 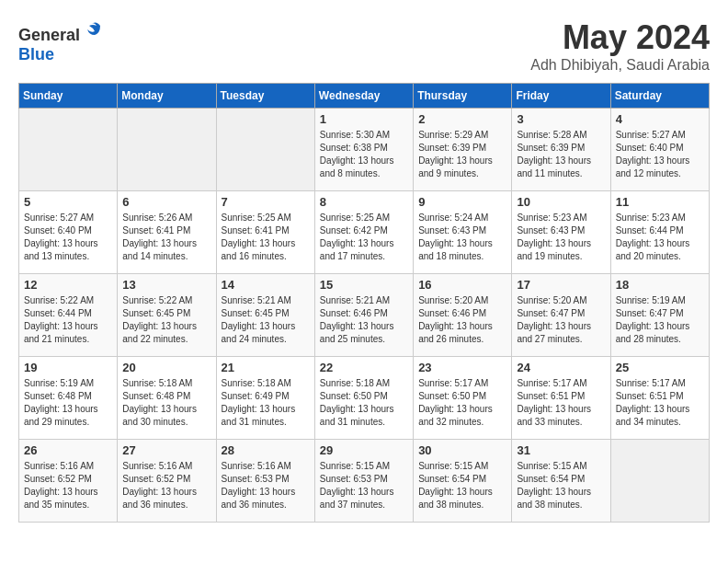 I want to click on calendar-week-3: 12Sunrise: 5:22 AM Sunset: 6:44 PM Dayli…, so click(x=364, y=316).